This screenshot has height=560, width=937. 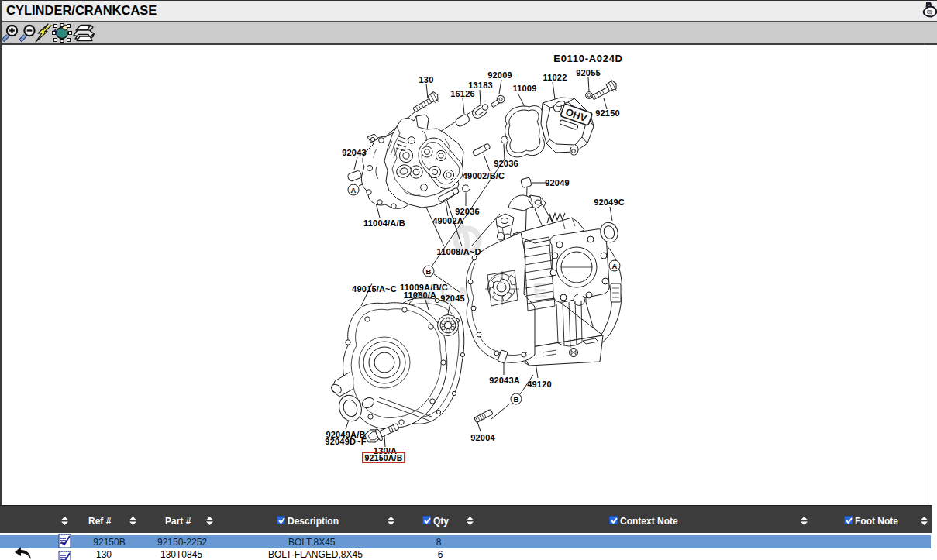 What do you see at coordinates (463, 94) in the screenshot?
I see `svg-text: 16126` at bounding box center [463, 94].